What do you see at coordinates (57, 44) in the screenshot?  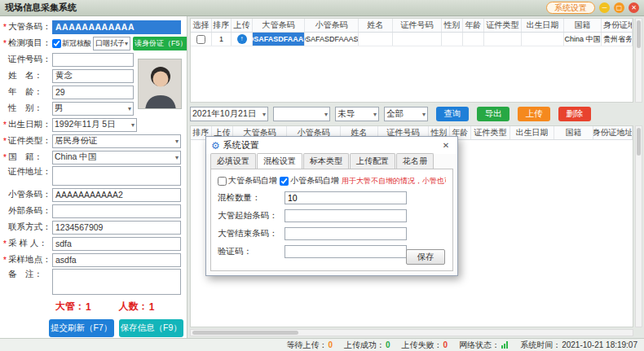 I see `covid-test-checkbox` at bounding box center [57, 44].